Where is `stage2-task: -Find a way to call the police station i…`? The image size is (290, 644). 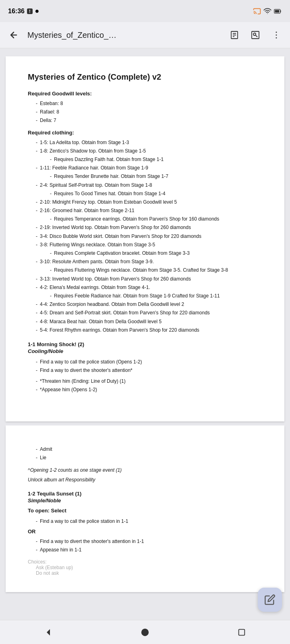
stage2-task: -Find a way to call the police station i… is located at coordinates (149, 522).